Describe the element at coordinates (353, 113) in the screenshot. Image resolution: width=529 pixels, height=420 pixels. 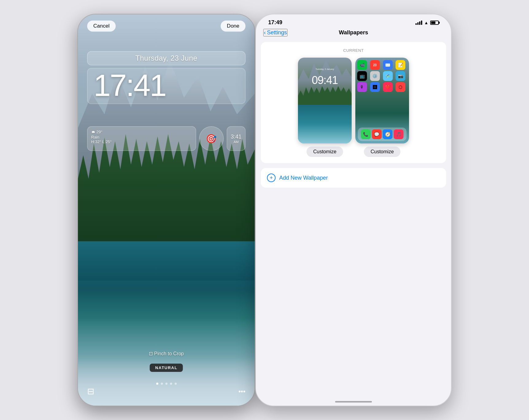
I see `wallpaper-content: CURRENT Tuesday, 3 January 09:41 C` at that location.